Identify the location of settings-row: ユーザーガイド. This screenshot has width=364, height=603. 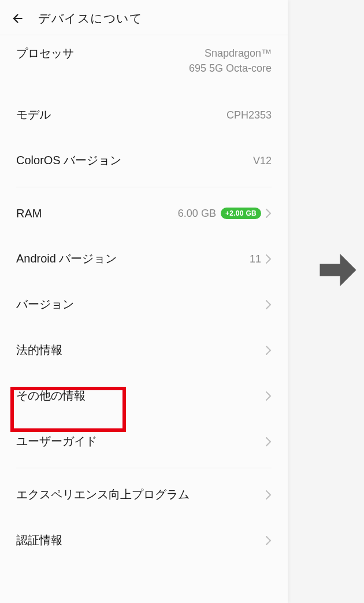
(144, 442).